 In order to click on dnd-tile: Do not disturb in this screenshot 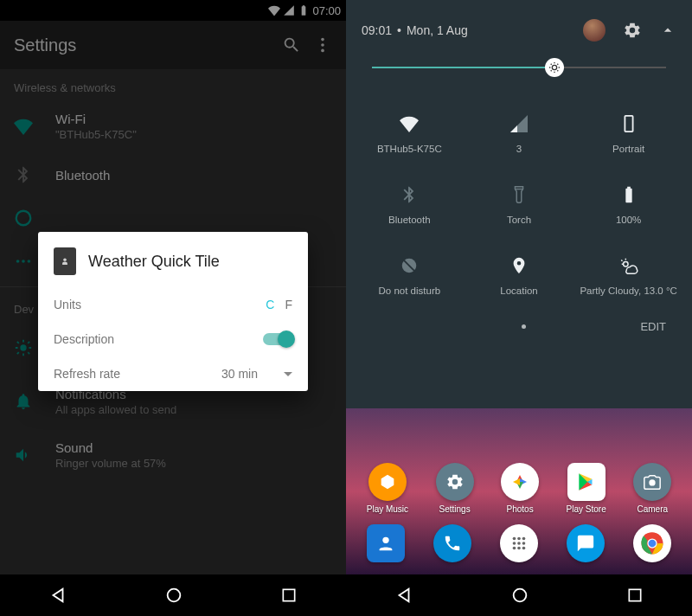, I will do `click(410, 275)`.